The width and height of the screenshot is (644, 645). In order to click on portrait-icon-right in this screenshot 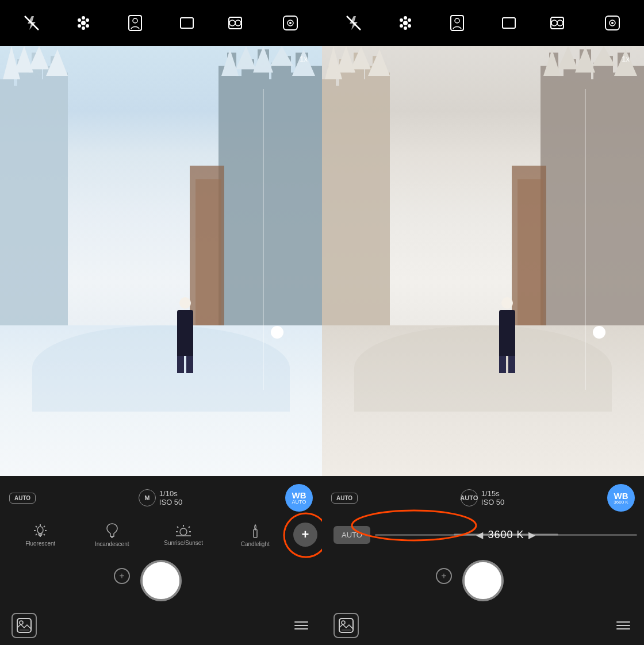, I will do `click(457, 23)`.